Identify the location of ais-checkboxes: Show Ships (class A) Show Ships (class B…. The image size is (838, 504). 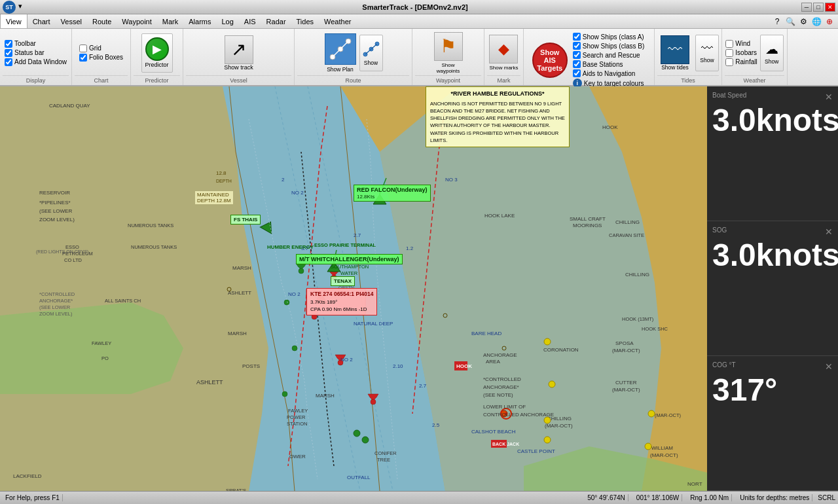
(609, 60).